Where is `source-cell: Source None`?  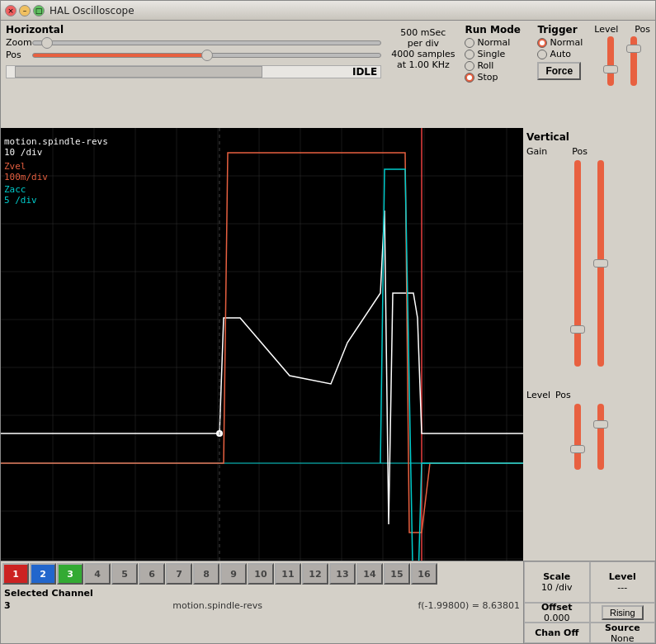 source-cell: Source None is located at coordinates (623, 632).